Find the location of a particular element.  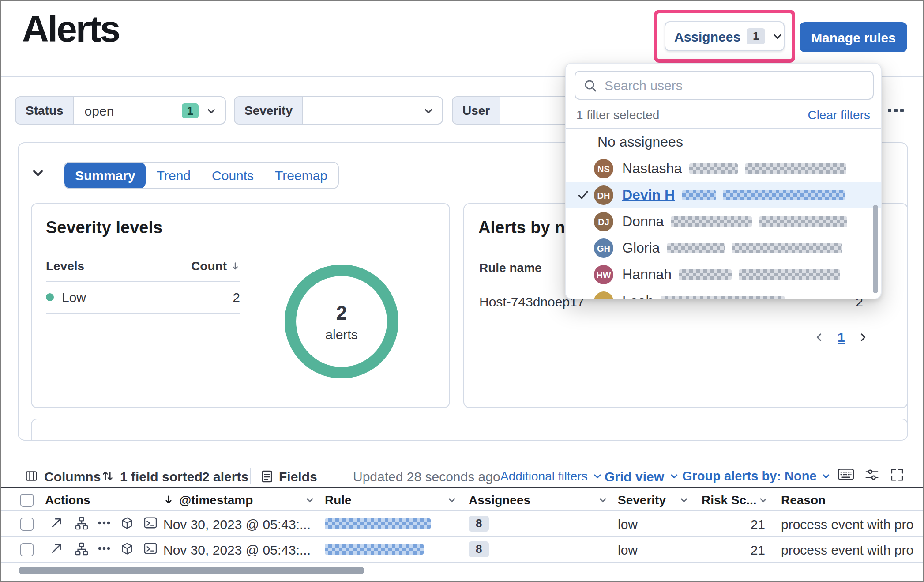

tab-summary: Summary is located at coordinates (105, 175).